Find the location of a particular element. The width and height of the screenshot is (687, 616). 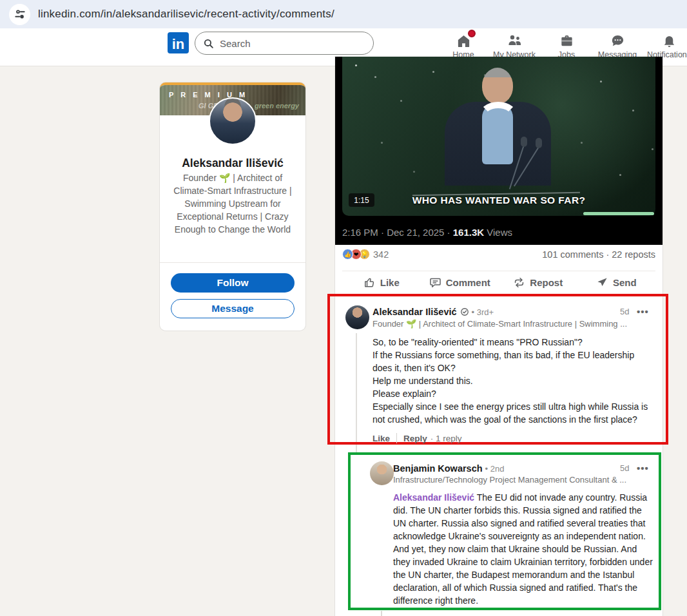

like-icon is located at coordinates (370, 282).